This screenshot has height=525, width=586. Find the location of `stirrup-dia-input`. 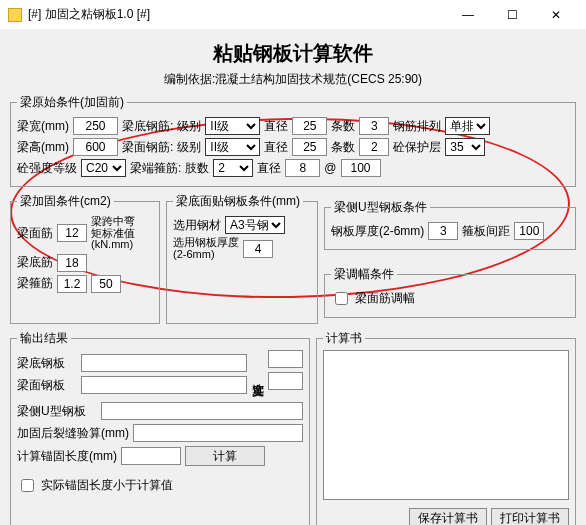

stirrup-dia-input is located at coordinates (302, 168).